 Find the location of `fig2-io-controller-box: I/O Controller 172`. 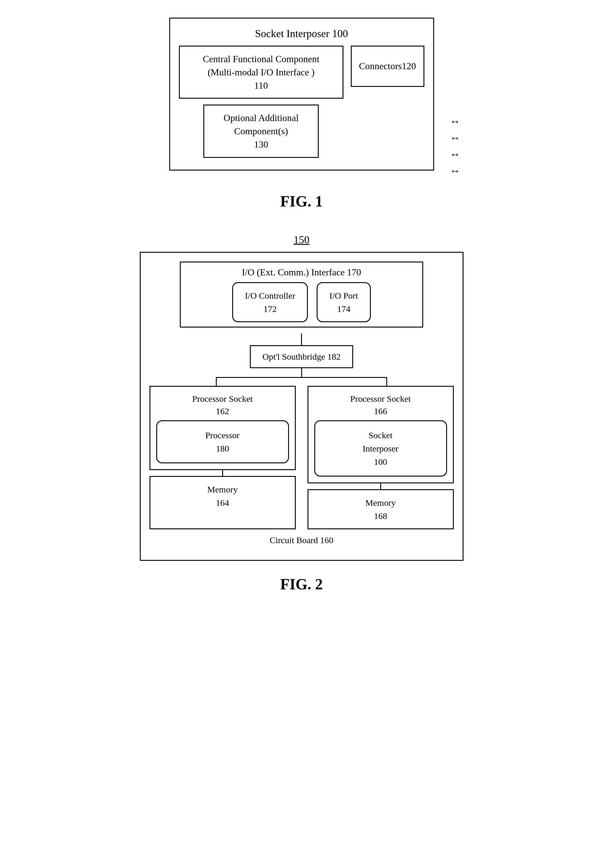

fig2-io-controller-box: I/O Controller 172 is located at coordinates (270, 302).